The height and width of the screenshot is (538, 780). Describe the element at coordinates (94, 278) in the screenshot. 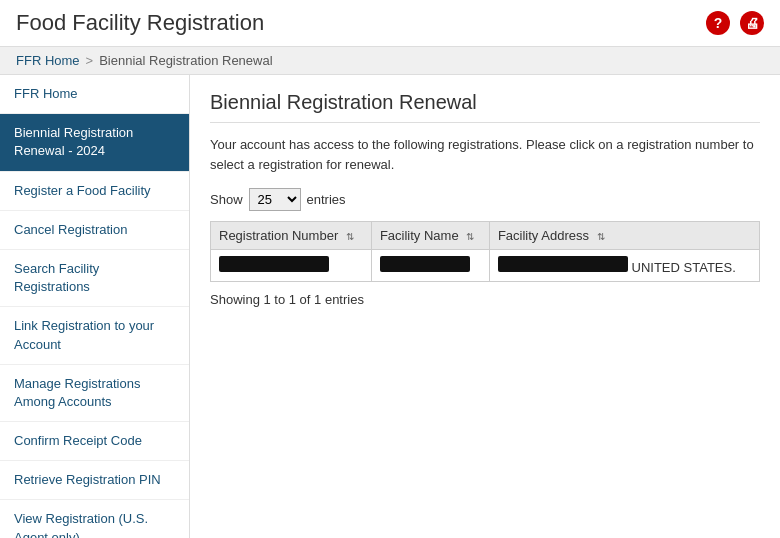

I see `sidebar-item-search-facility: Search Facility Registrations` at that location.